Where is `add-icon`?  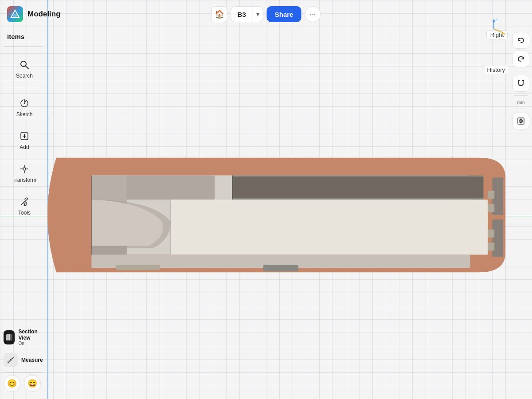
add-icon is located at coordinates (24, 136).